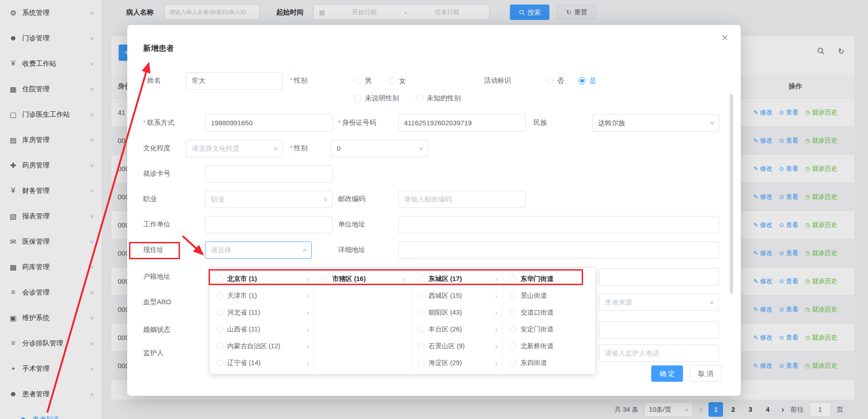  I want to click on cascader-option-label: 西城区 (15), so click(445, 296).